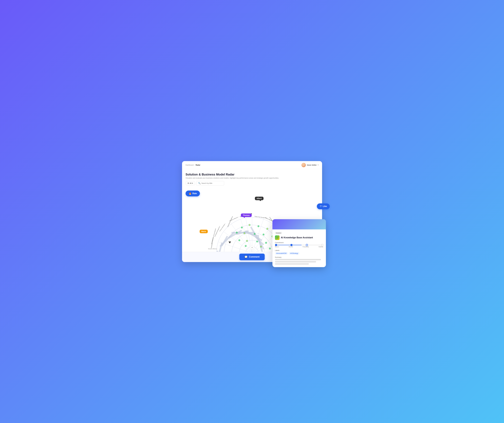 The image size is (504, 423). Describe the element at coordinates (294, 253) in the screenshot. I see `tag-ai-strategy: #AIStrategy` at that location.